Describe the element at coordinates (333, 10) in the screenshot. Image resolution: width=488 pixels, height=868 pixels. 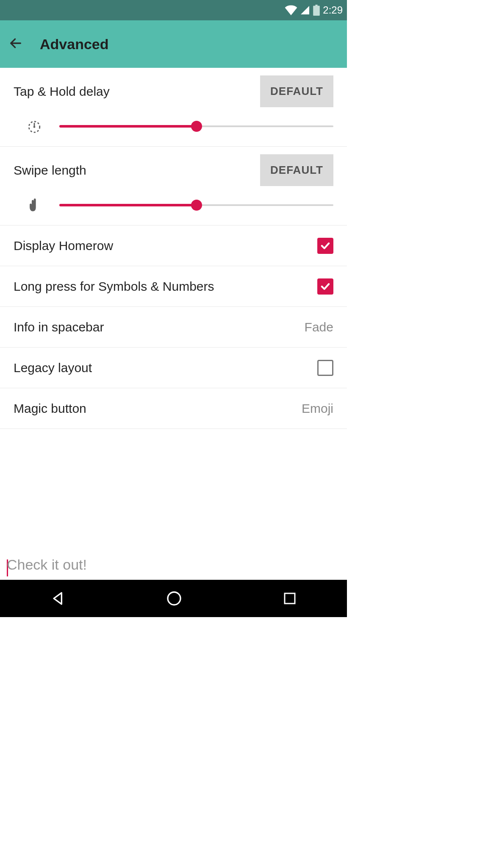
I see `clock-text: 2:29` at that location.